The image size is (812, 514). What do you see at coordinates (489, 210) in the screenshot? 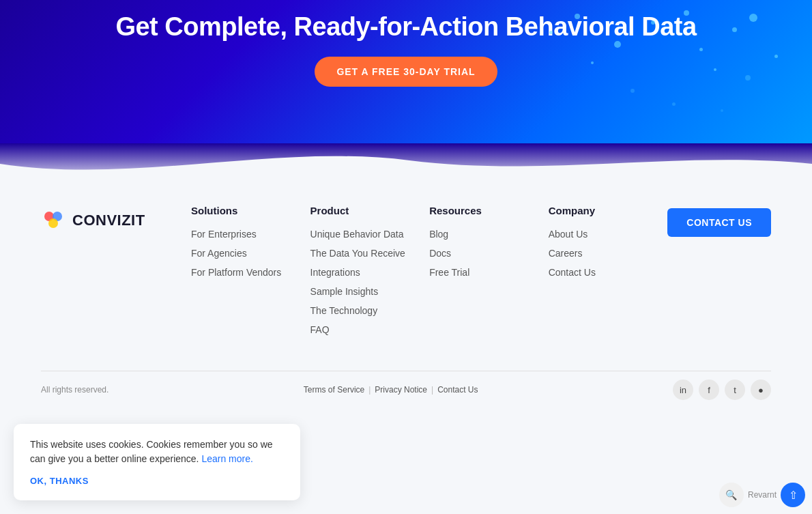
I see `nav-col-title-resources: Resources` at bounding box center [489, 210].